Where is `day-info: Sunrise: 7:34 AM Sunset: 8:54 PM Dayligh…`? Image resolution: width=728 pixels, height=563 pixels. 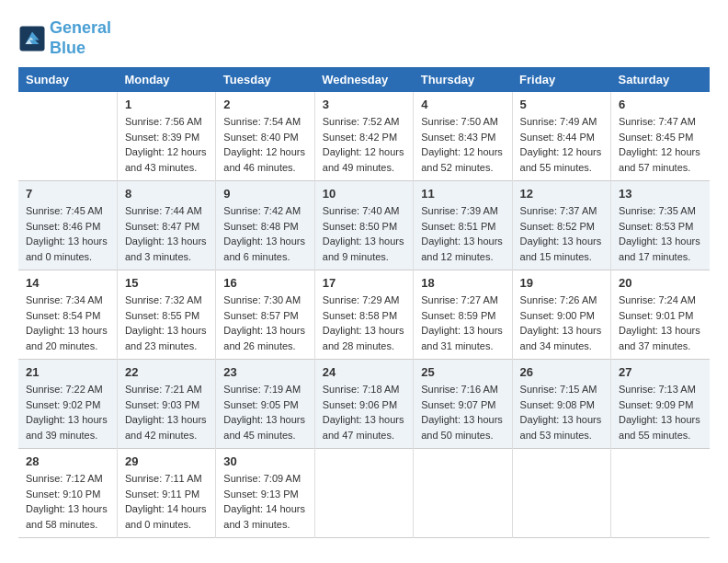
day-info: Sunrise: 7:34 AM Sunset: 8:54 PM Dayligh… is located at coordinates (68, 323).